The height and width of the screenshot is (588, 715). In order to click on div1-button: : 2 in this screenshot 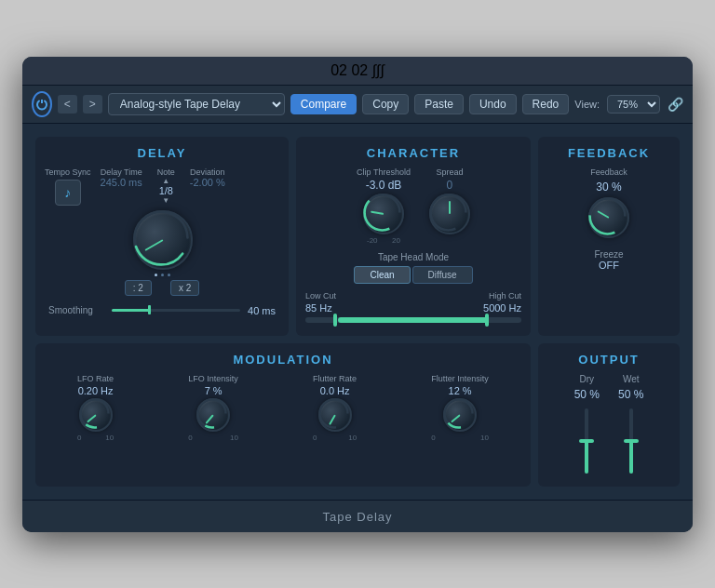, I will do `click(138, 288)`.